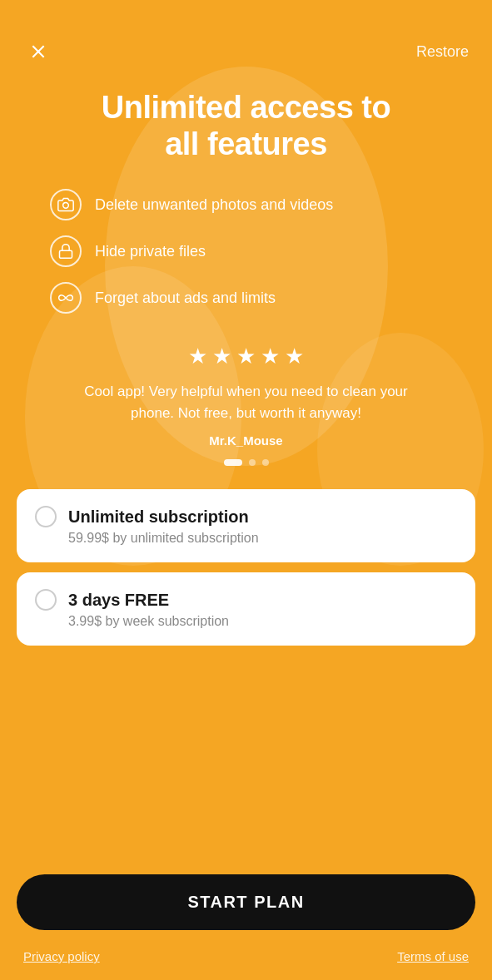 This screenshot has width=492, height=980. I want to click on review-section: ★ ★ ★ ★ ★ Cool app! Very helpful when yo…, so click(246, 404).